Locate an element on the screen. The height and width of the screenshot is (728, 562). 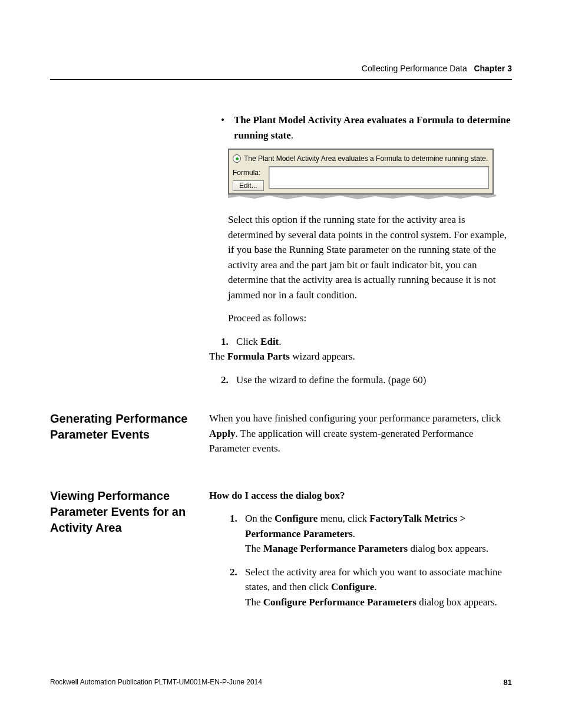
page-footer: Rockwell Automation Publication PLTMT-UM… is located at coordinates (281, 683).